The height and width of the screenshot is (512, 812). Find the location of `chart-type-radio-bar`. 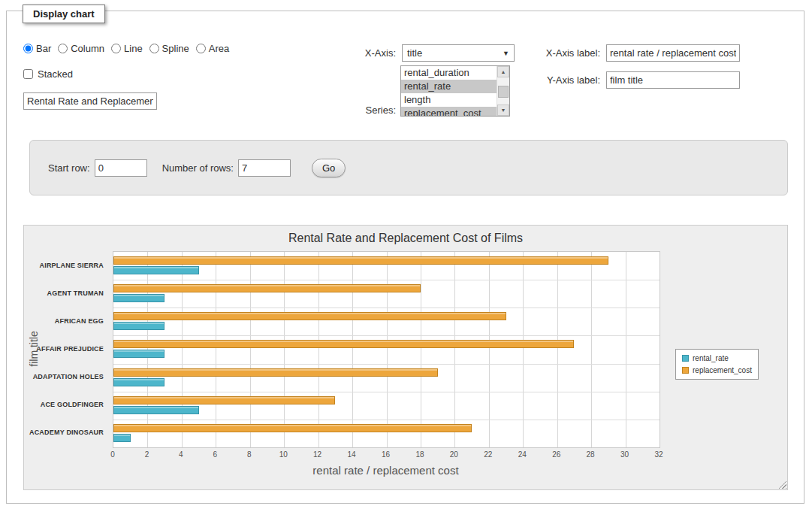

chart-type-radio-bar is located at coordinates (29, 48).